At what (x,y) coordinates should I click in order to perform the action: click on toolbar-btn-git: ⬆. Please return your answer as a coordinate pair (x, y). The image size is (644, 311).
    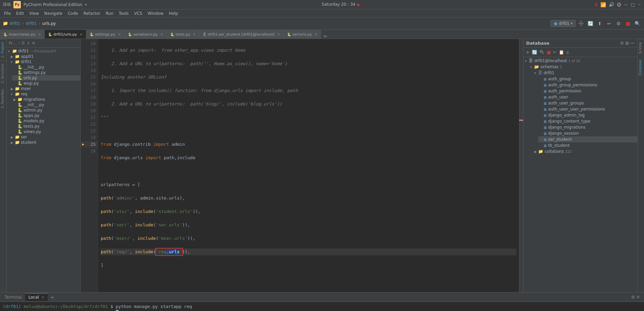
    Looking at the image, I should click on (600, 24).